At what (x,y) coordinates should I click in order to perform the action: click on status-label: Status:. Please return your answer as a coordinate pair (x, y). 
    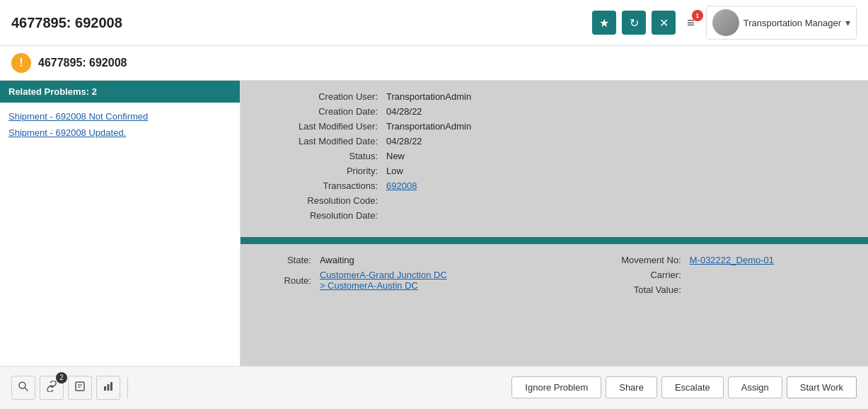
    Looking at the image, I should click on (318, 156).